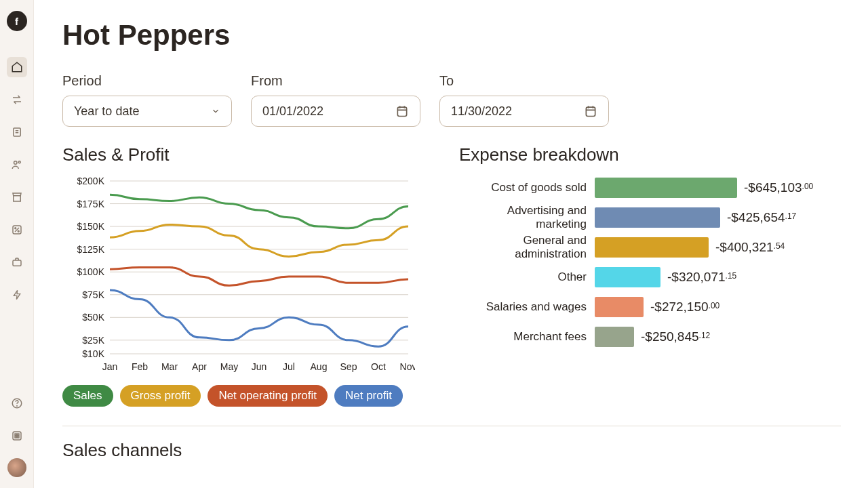 This screenshot has height=488, width=868. Describe the element at coordinates (110, 367) in the screenshot. I see `svg-text: Jan` at that location.